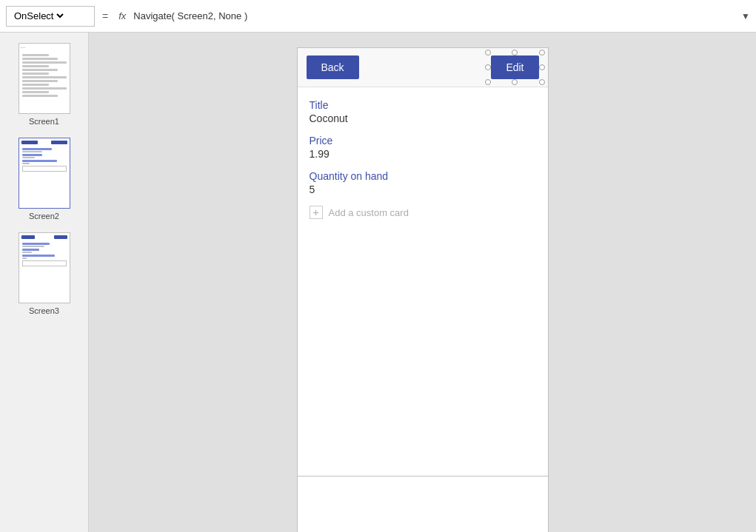 This screenshot has width=756, height=532. What do you see at coordinates (515, 53) in the screenshot?
I see `handle-top-middle` at bounding box center [515, 53].